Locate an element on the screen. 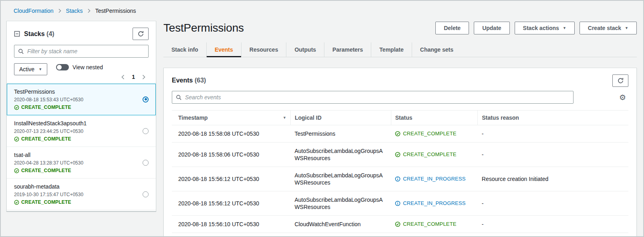 The width and height of the screenshot is (644, 237). gear-icon: ⚙ is located at coordinates (622, 98).